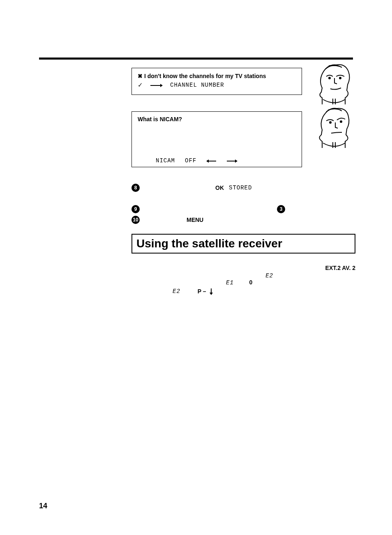 This screenshot has height=535, width=392. I want to click on section-title-box: Using the satellite receiver, so click(243, 244).